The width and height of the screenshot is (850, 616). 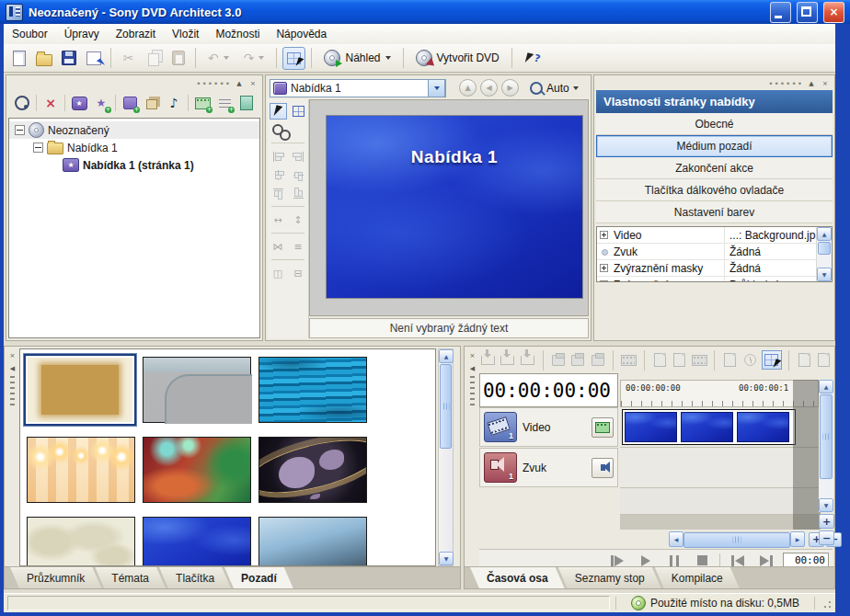 I want to click on section-tlacitka-ovladace: Tlačítka dálkového ovladače, so click(x=714, y=190).